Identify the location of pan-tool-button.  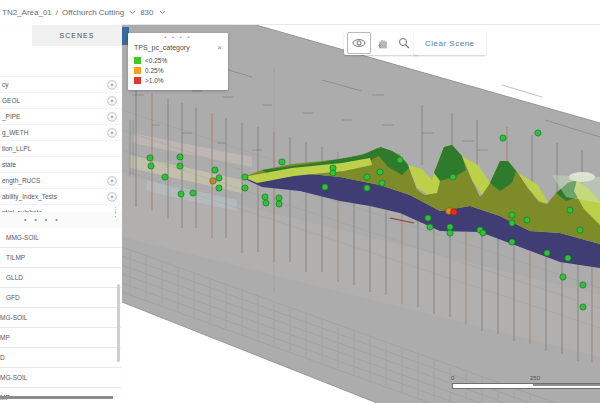
(382, 43).